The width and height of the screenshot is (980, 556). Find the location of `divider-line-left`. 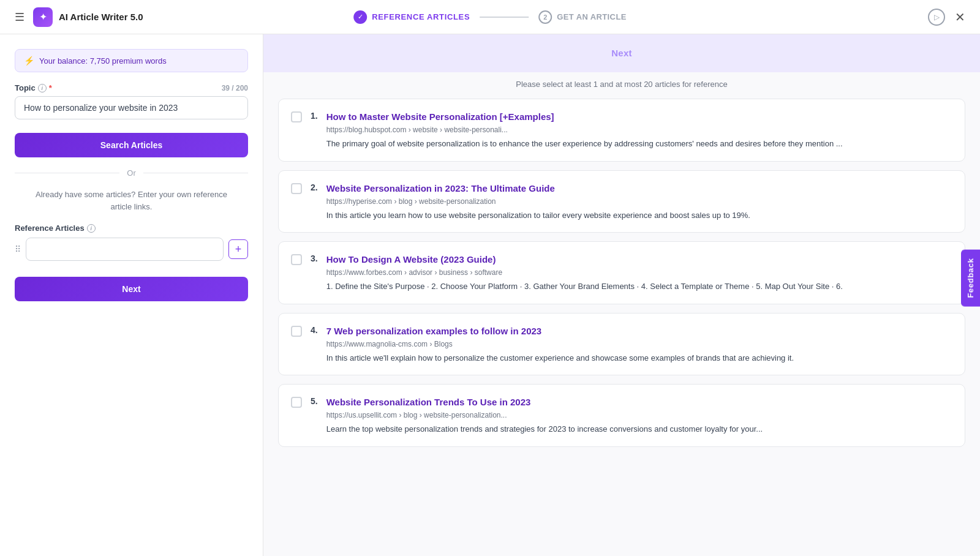

divider-line-left is located at coordinates (67, 173).